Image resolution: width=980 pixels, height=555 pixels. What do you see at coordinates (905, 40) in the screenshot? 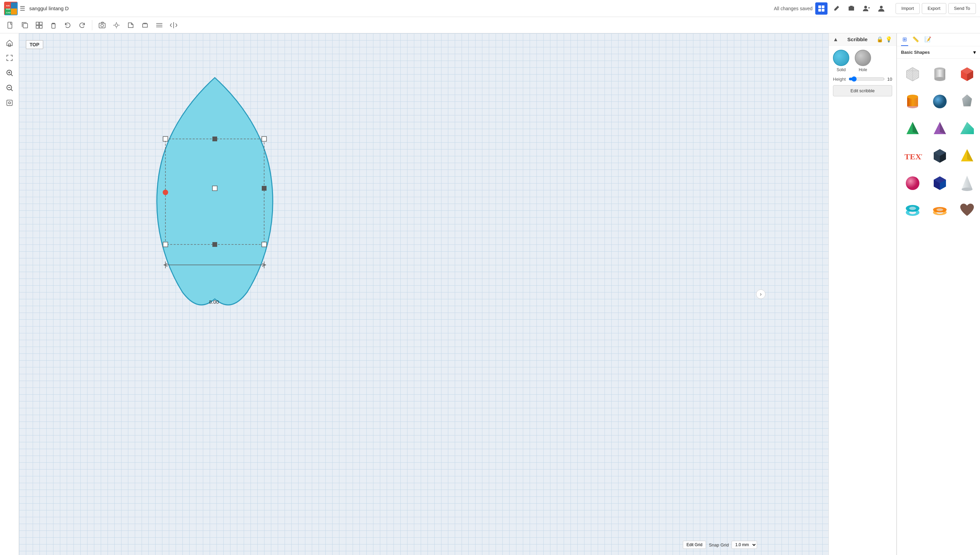
I see `shapes-tab-grid: ⊞` at bounding box center [905, 40].